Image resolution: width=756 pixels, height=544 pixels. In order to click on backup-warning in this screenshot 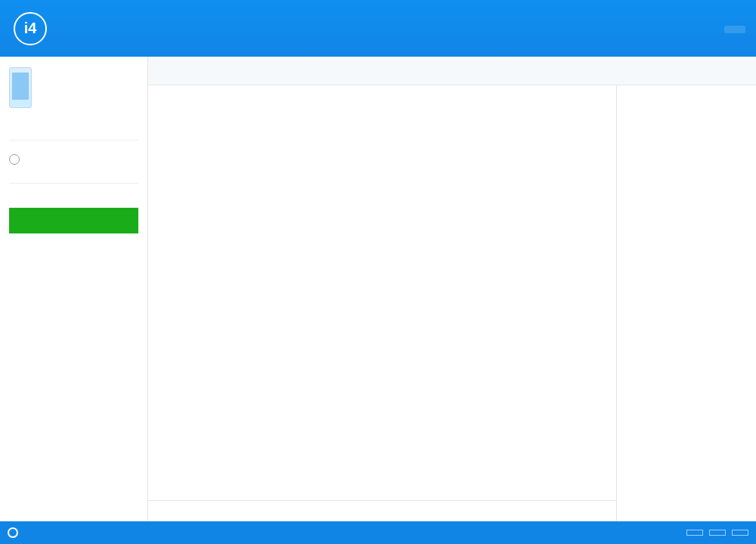, I will do `click(74, 190)`.